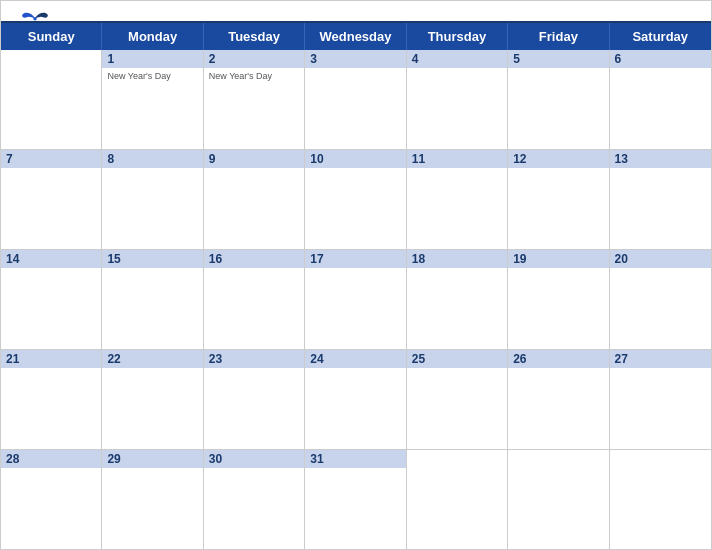 The image size is (712, 550). I want to click on day-cell: 23, so click(254, 400).